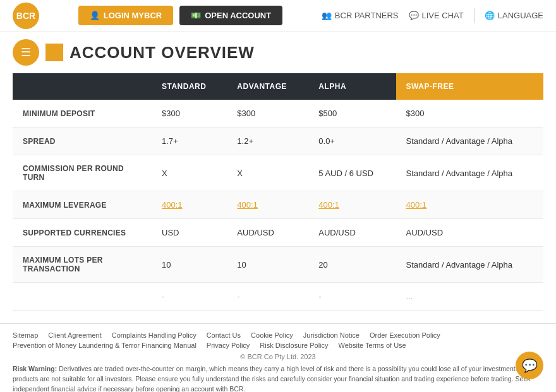  Describe the element at coordinates (82, 233) in the screenshot. I see `row-label: SUPPORTED CURRENCIES` at that location.